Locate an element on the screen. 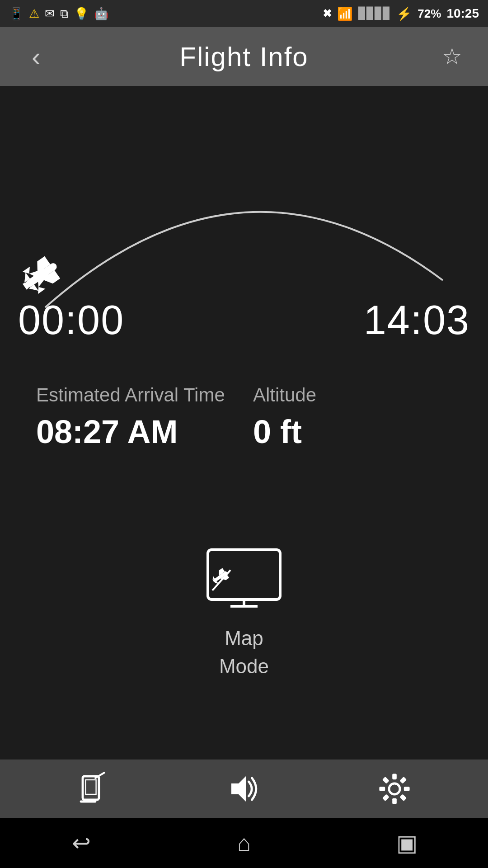 This screenshot has height=868, width=488. nav-recent-button: ▣ is located at coordinates (407, 843).